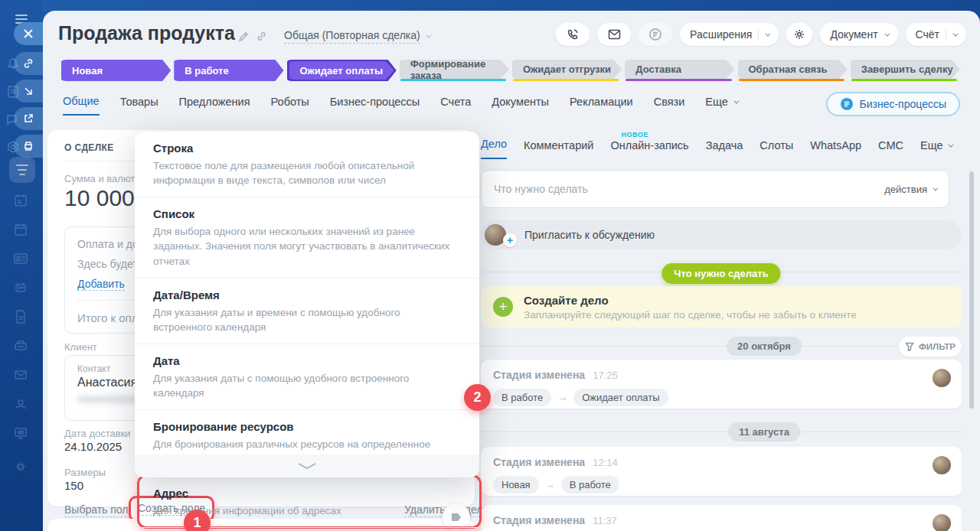 The height and width of the screenshot is (531, 980). I want to click on contact-card-icon, so click(21, 259).